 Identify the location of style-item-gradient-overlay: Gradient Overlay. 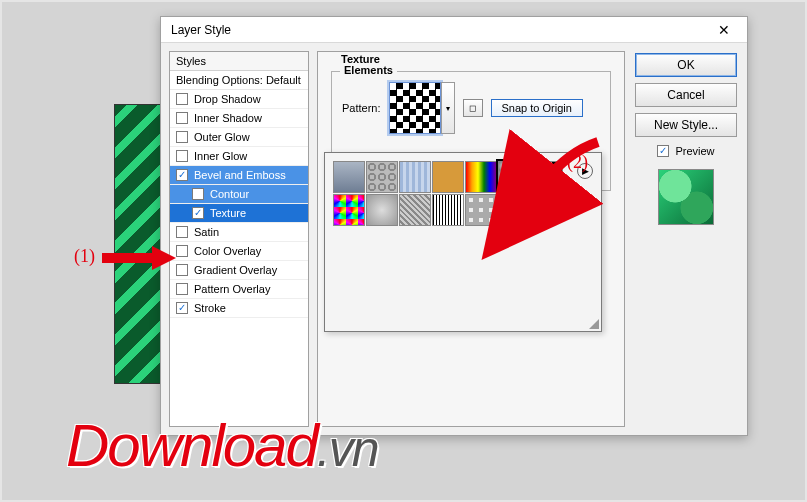
(239, 270).